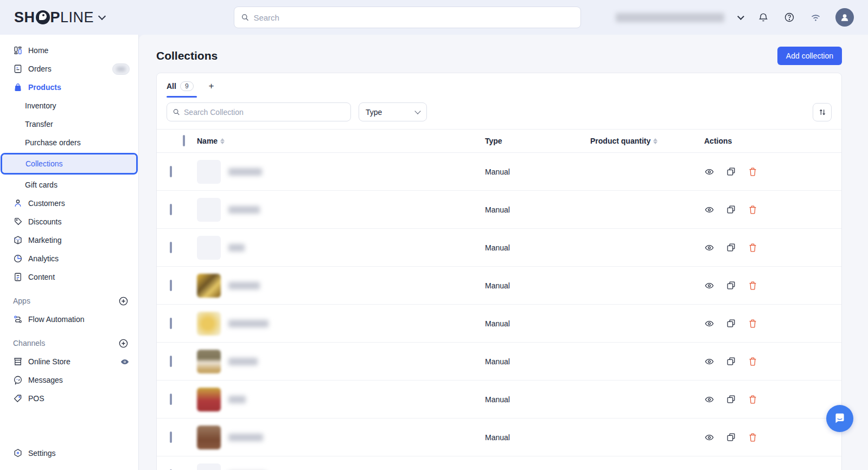  Describe the element at coordinates (69, 398) in the screenshot. I see `sidebar-item-pos: POS` at that location.